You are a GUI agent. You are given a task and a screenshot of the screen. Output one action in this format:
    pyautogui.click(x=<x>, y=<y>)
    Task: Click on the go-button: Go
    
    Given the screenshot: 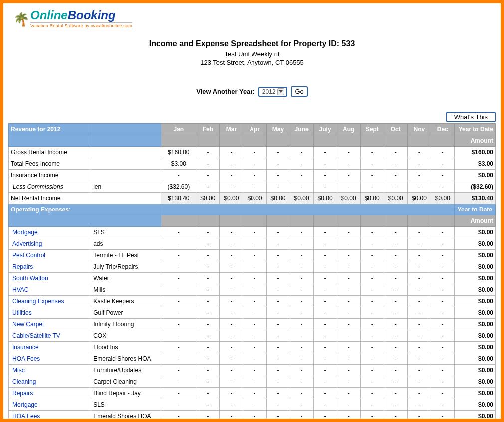 What is the action you would take?
    pyautogui.click(x=299, y=92)
    